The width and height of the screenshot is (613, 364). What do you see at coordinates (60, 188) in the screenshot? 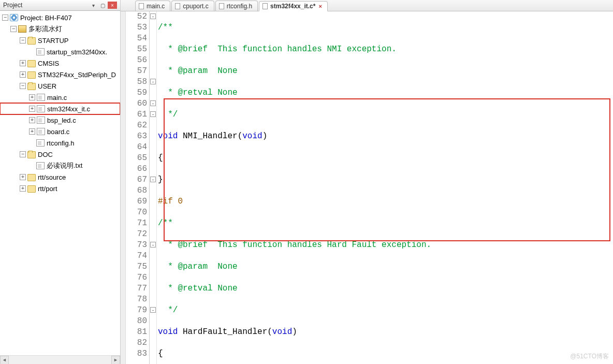
I see `tree-folder-rtt-port: + rtt/port` at bounding box center [60, 188].